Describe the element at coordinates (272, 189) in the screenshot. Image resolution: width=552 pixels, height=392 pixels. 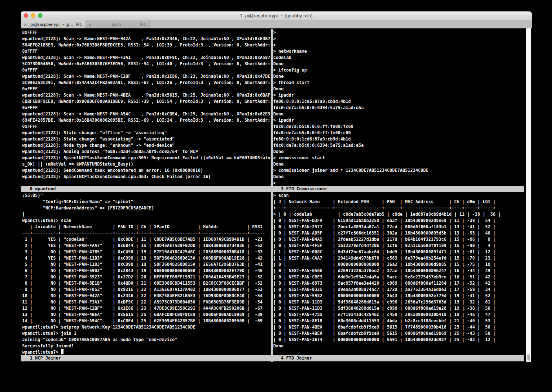
I see `tmux-status-bar-top: 0 wpantund 3 FTD Commissioner` at that location.